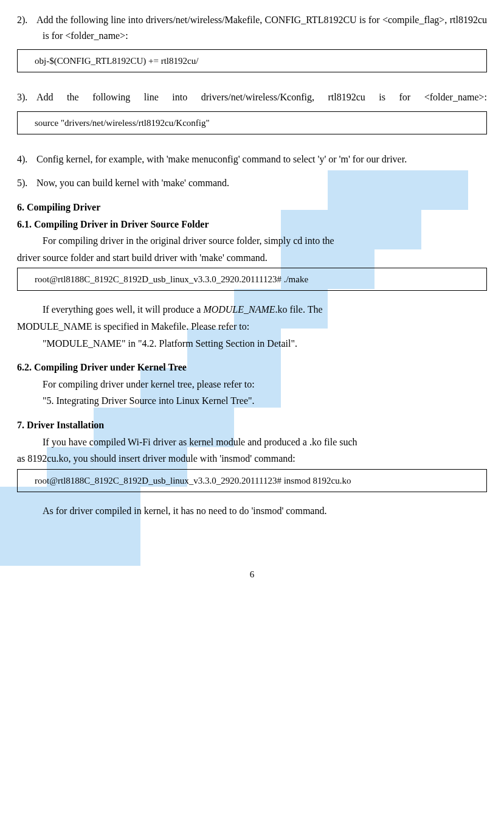  Describe the element at coordinates (252, 511) in the screenshot. I see `sec7-p3: As for driver compiled in kernel, it has…` at that location.